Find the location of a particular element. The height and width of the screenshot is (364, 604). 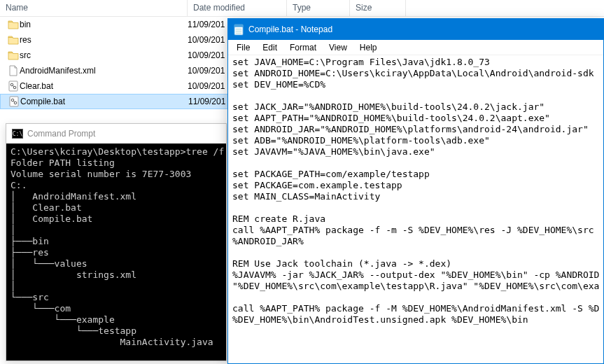

column-header-type: Type is located at coordinates (318, 8).